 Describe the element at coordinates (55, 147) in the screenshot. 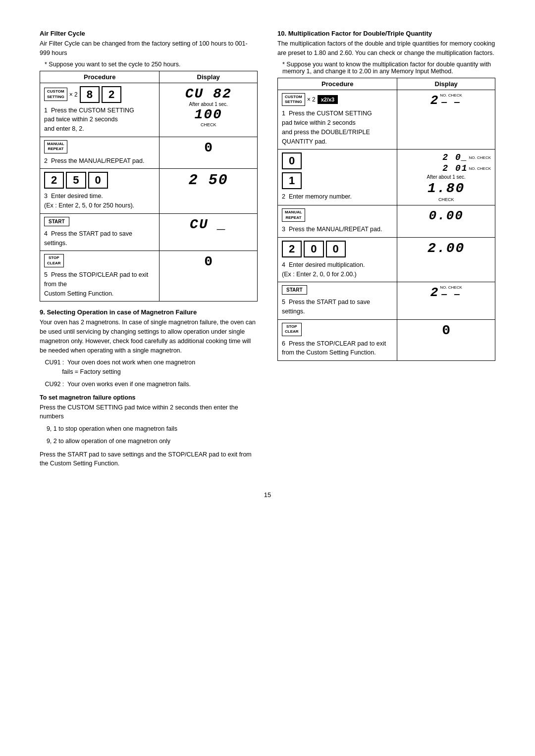

I see `manual-repeat-key: MANUALREPEAT` at that location.